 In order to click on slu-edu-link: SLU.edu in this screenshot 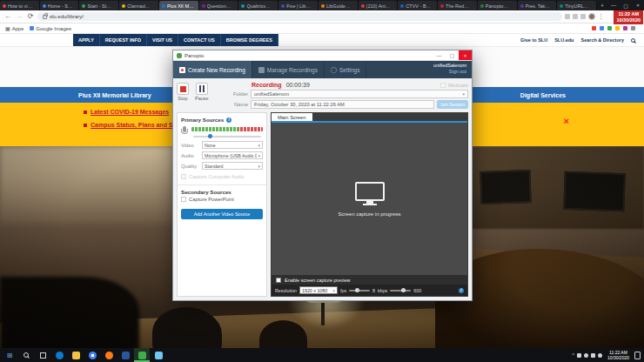, I will do `click(564, 40)`.